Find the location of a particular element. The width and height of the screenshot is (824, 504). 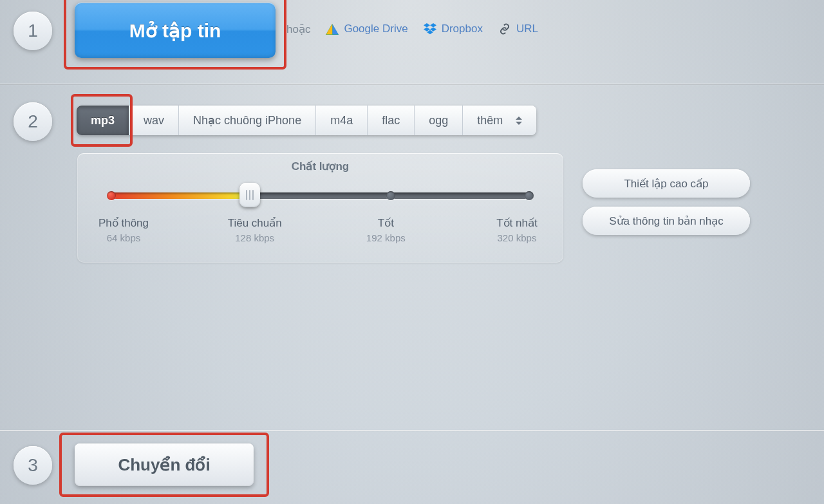

step-3-number: 3 is located at coordinates (33, 465).